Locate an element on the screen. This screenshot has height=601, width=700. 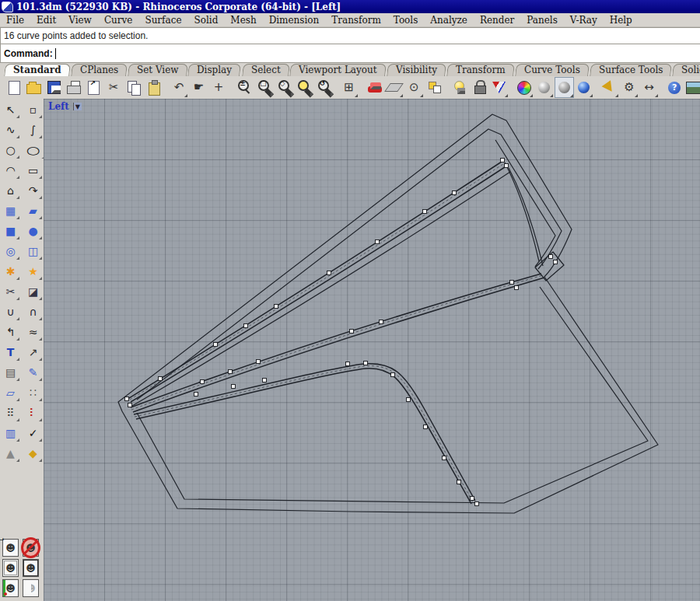
render-full-icon is located at coordinates (585, 87).